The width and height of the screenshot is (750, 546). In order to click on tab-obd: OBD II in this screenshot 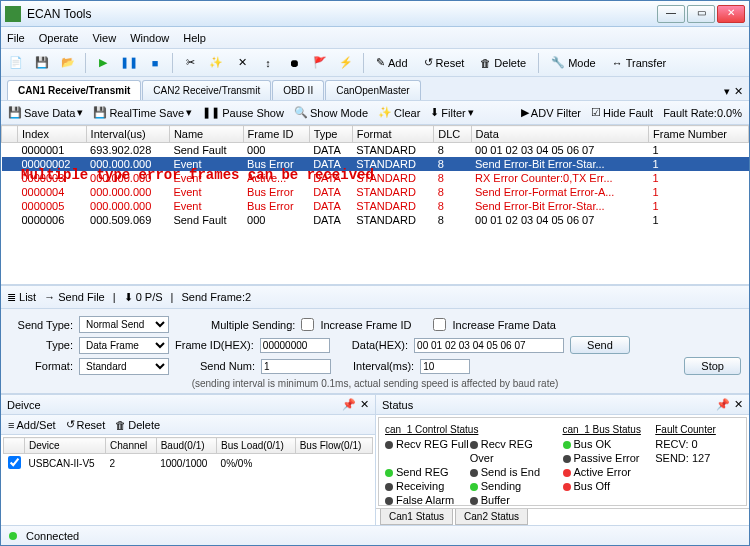, I will do `click(298, 90)`.